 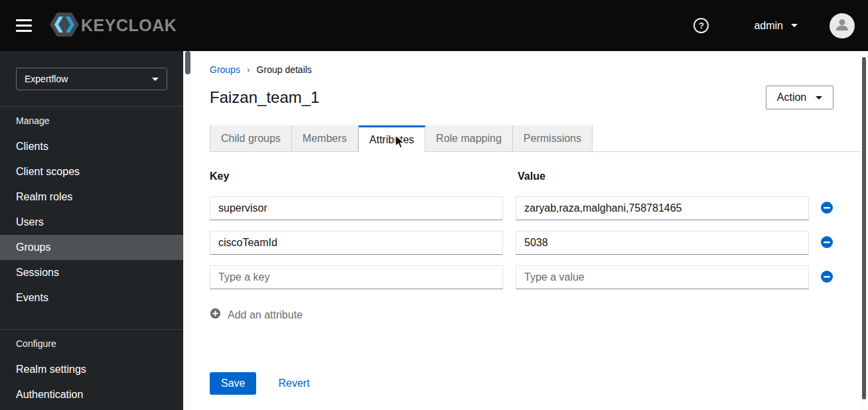 I want to click on page-scrollbar, so click(x=864, y=231).